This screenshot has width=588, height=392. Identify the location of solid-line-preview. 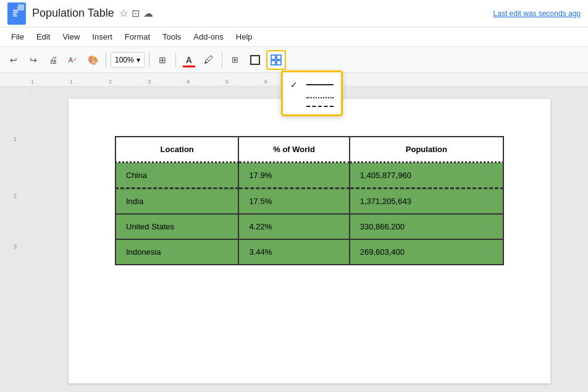
(320, 85).